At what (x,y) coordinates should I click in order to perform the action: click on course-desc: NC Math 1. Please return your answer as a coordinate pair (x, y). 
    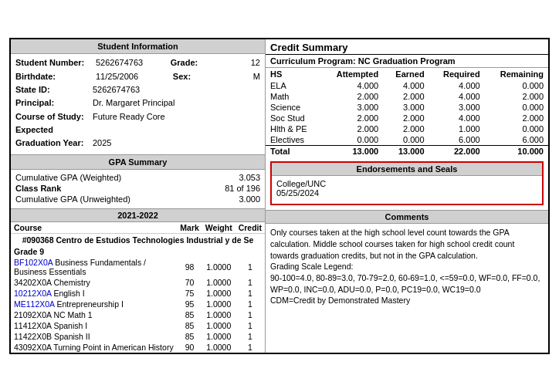
    Looking at the image, I should click on (73, 315).